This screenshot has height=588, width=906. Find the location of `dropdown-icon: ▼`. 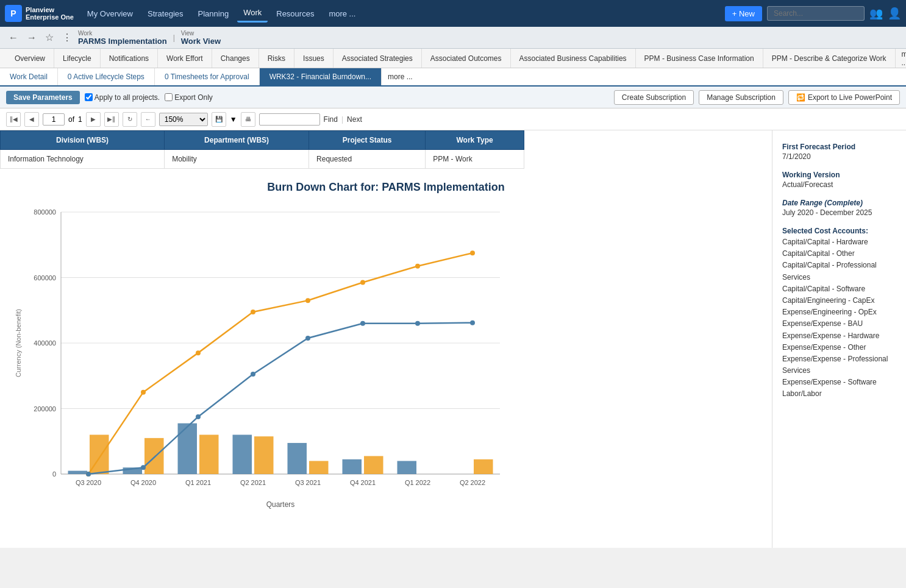

dropdown-icon: ▼ is located at coordinates (234, 119).